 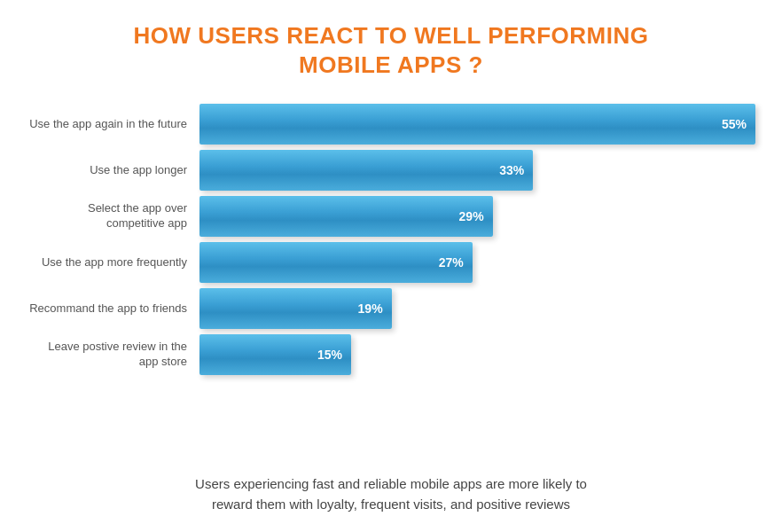 I want to click on bar-fill: 55%, so click(x=477, y=124).